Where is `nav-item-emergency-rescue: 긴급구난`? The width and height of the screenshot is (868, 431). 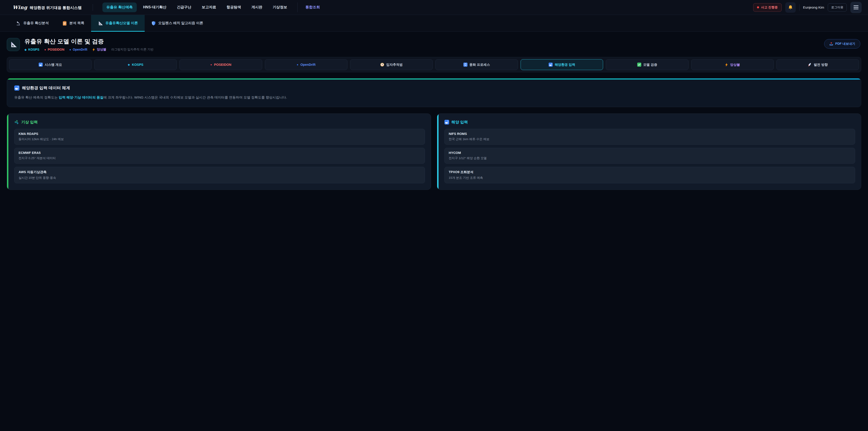 nav-item-emergency-rescue: 긴급구난 is located at coordinates (184, 7).